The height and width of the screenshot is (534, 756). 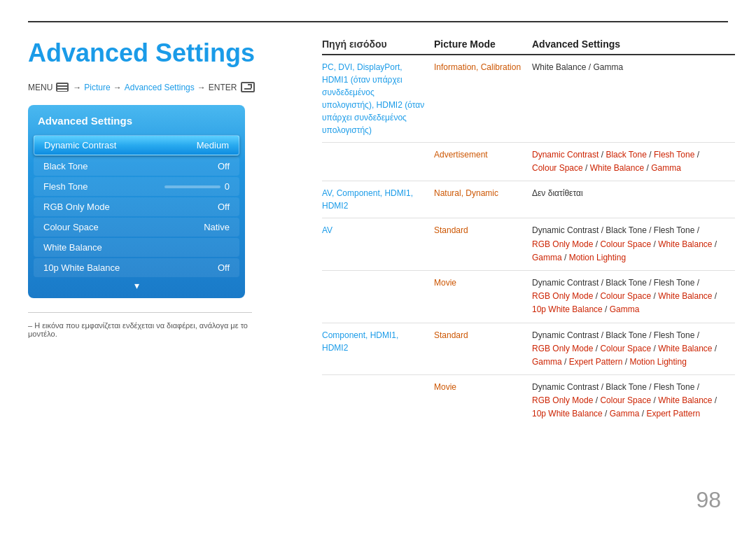 I want to click on row1-mode: Information, Calibration, so click(x=483, y=67).